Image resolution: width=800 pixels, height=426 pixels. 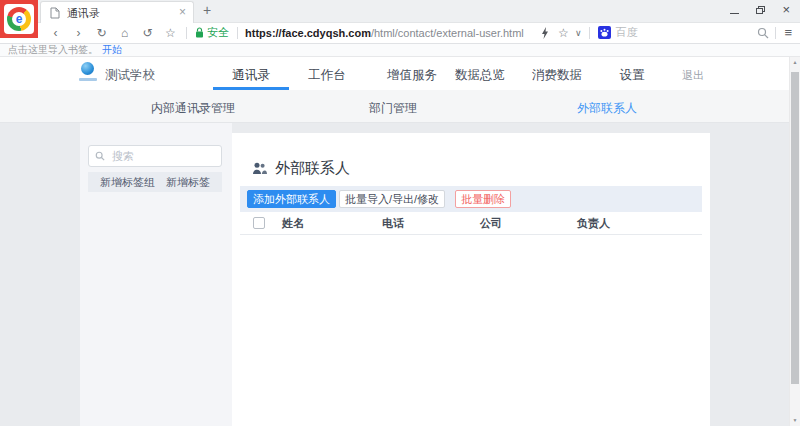 What do you see at coordinates (471, 199) in the screenshot?
I see `toolbar: 添加外部联系人 批量导入/导出/修改 批量删除` at bounding box center [471, 199].